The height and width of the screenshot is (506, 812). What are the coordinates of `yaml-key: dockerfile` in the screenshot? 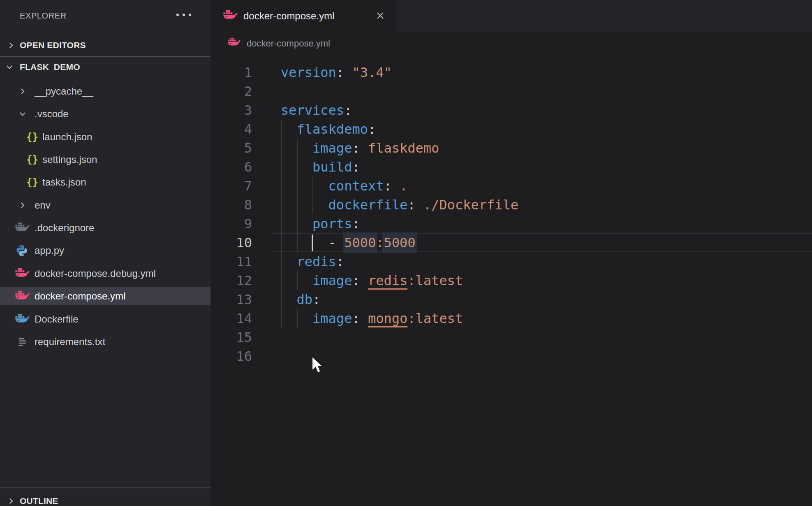 It's located at (368, 205).